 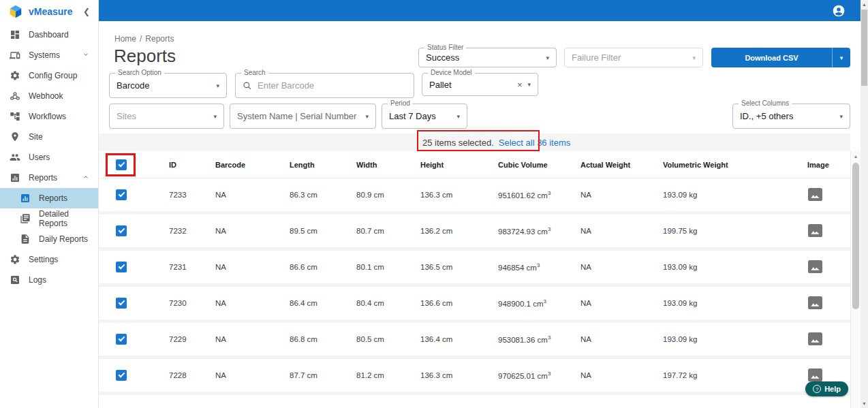 What do you see at coordinates (144, 39) in the screenshot?
I see `breadcrumb: Home/Reports` at bounding box center [144, 39].